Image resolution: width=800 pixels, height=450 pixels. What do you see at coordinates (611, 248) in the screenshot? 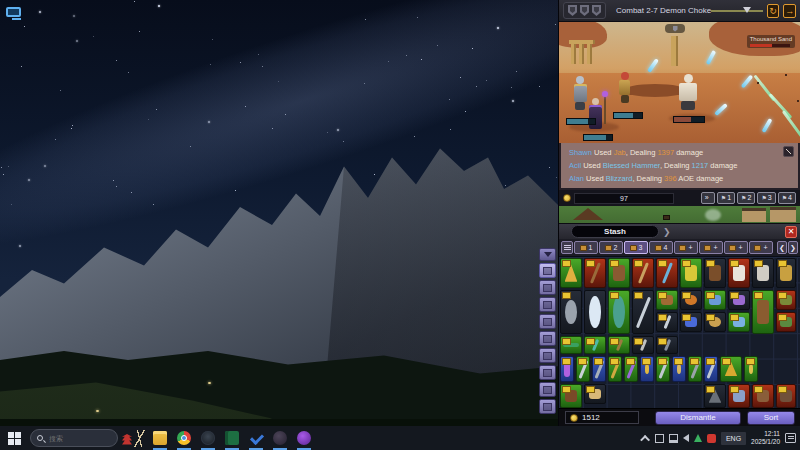
I see `bag-tab-2: 2` at bounding box center [611, 248].